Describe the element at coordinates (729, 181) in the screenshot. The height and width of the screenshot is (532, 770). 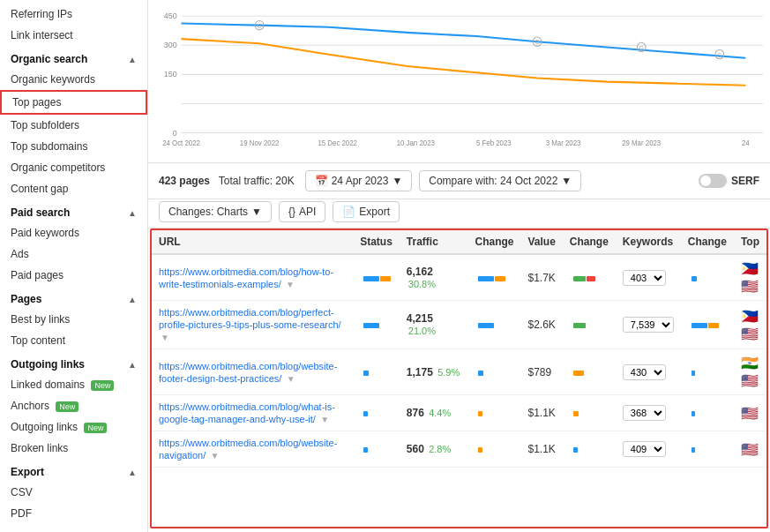
I see `serp-toggle: SERF` at that location.